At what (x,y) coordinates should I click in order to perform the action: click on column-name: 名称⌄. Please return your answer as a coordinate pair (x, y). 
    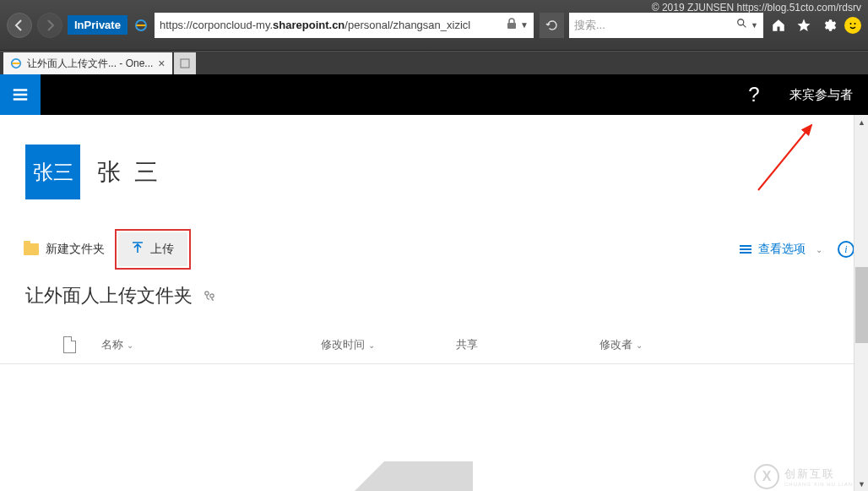
    Looking at the image, I should click on (198, 345).